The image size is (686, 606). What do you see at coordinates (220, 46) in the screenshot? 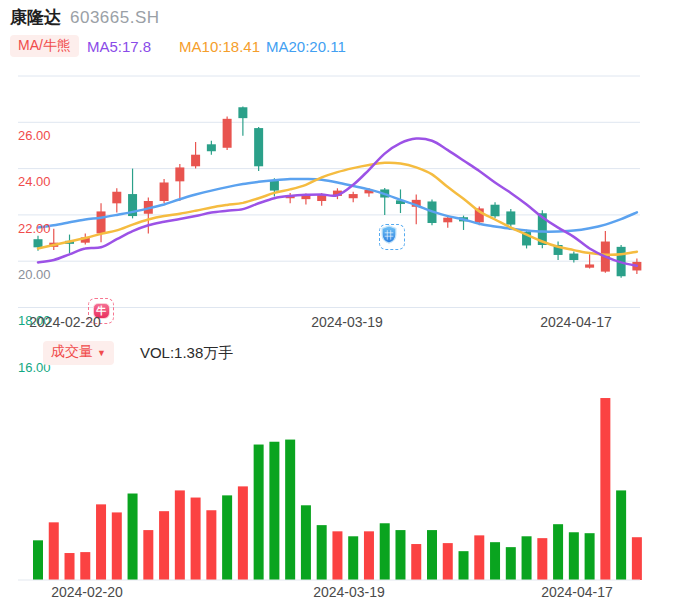
I see `ma10-value-label: MA10:18.41` at bounding box center [220, 46].